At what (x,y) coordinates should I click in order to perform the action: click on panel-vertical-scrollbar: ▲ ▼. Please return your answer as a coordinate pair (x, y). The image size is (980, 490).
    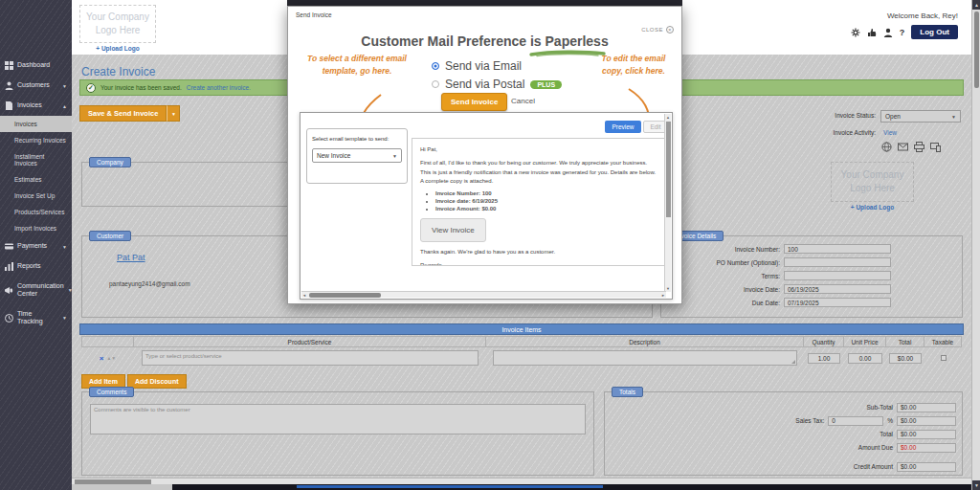
    Looking at the image, I should click on (668, 203).